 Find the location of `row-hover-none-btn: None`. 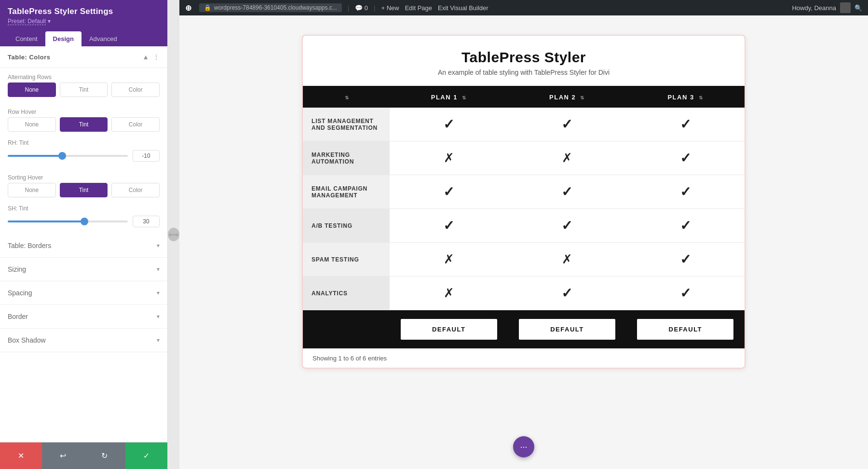

row-hover-none-btn: None is located at coordinates (32, 124).